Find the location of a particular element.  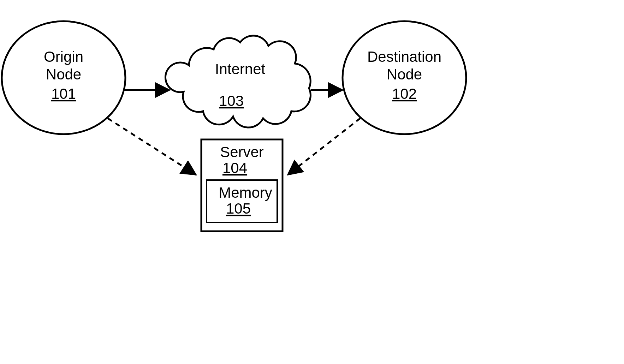

internet-label: Internet is located at coordinates (240, 69).